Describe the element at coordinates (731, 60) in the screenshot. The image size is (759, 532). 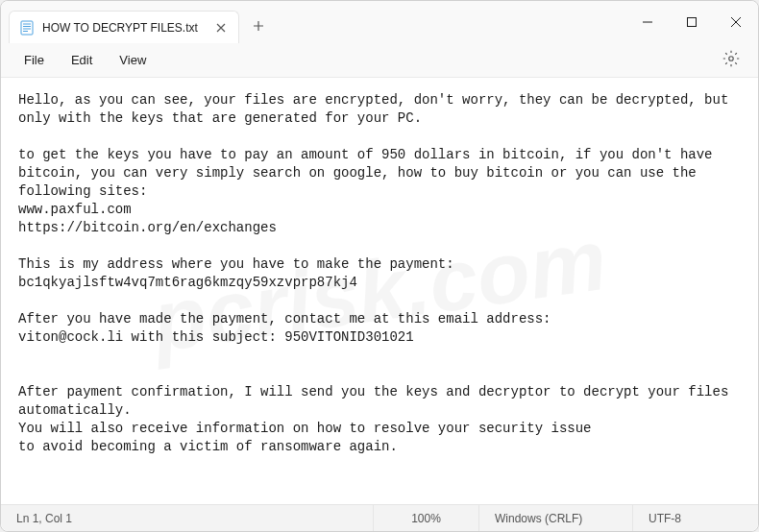
I see `gear-icon` at that location.